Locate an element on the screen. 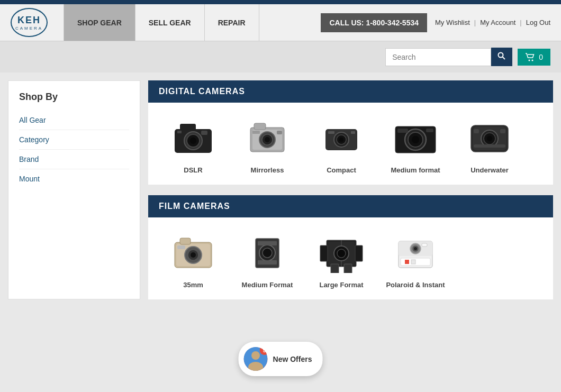  logo-text: KEH is located at coordinates (29, 20).